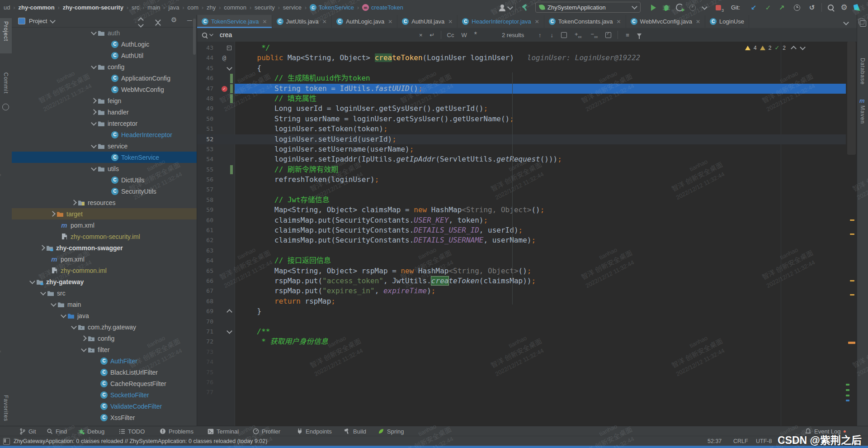 The height and width of the screenshot is (448, 868). What do you see at coordinates (693, 7) in the screenshot?
I see `profiler-button` at bounding box center [693, 7].